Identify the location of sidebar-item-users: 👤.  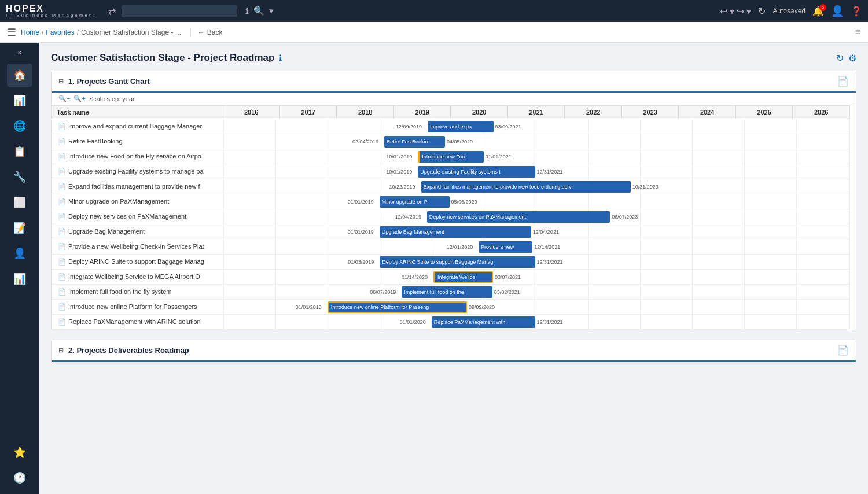
(20, 253).